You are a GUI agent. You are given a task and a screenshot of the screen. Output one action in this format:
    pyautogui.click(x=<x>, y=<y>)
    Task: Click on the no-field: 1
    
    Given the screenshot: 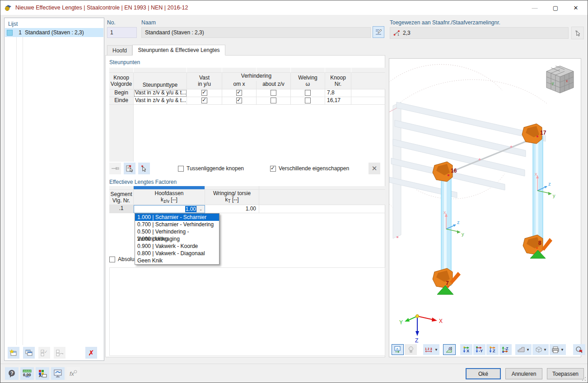 What is the action you would take?
    pyautogui.click(x=122, y=33)
    